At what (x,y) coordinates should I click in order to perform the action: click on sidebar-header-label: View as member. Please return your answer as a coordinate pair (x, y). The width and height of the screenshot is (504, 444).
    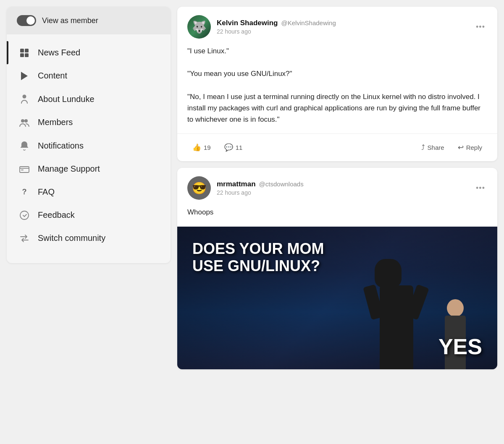
    Looking at the image, I should click on (70, 21).